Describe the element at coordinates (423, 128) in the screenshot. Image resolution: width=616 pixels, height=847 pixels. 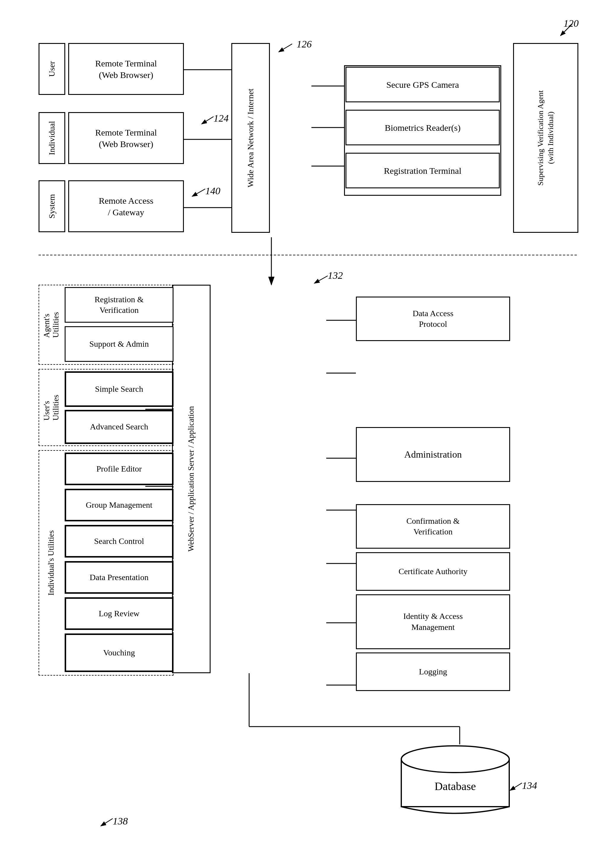
I see `biometrics-reader: Biometrics Reader(s)` at that location.